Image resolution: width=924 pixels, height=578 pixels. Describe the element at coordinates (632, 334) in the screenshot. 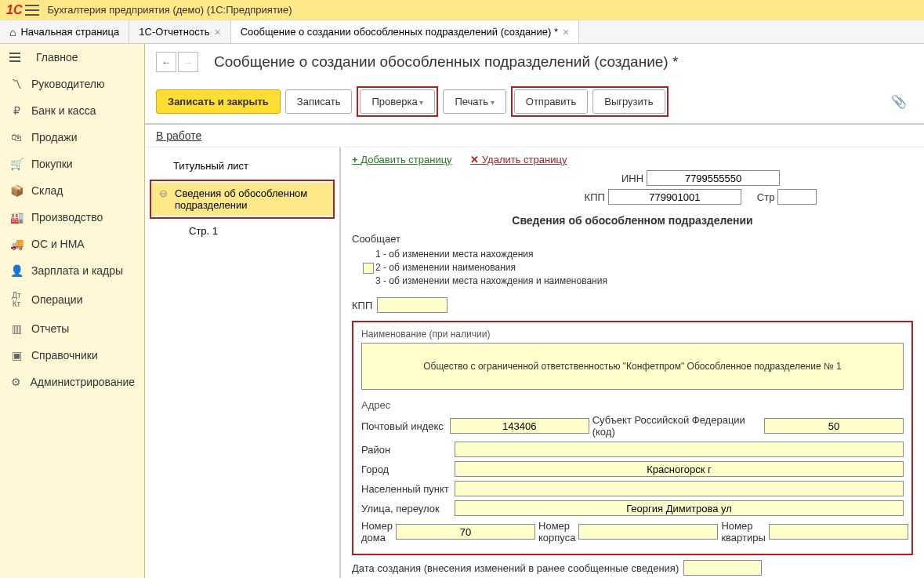

I see `name-label: Наименование (при наличии)` at that location.